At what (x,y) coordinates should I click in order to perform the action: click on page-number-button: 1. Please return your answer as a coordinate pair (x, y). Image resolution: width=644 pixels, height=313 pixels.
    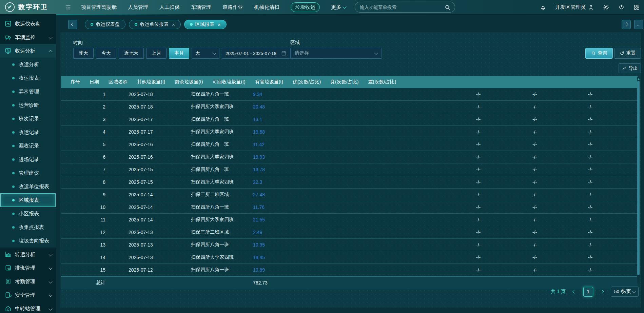
    Looking at the image, I should click on (588, 292).